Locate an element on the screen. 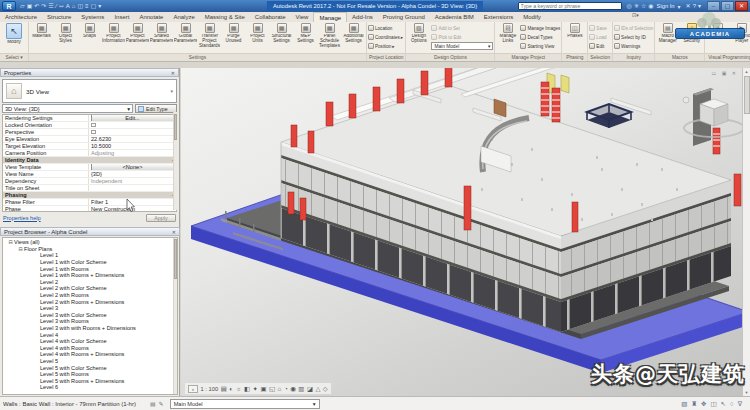 The width and height of the screenshot is (750, 410). property-row: Locked Orientation is located at coordinates (90, 126).